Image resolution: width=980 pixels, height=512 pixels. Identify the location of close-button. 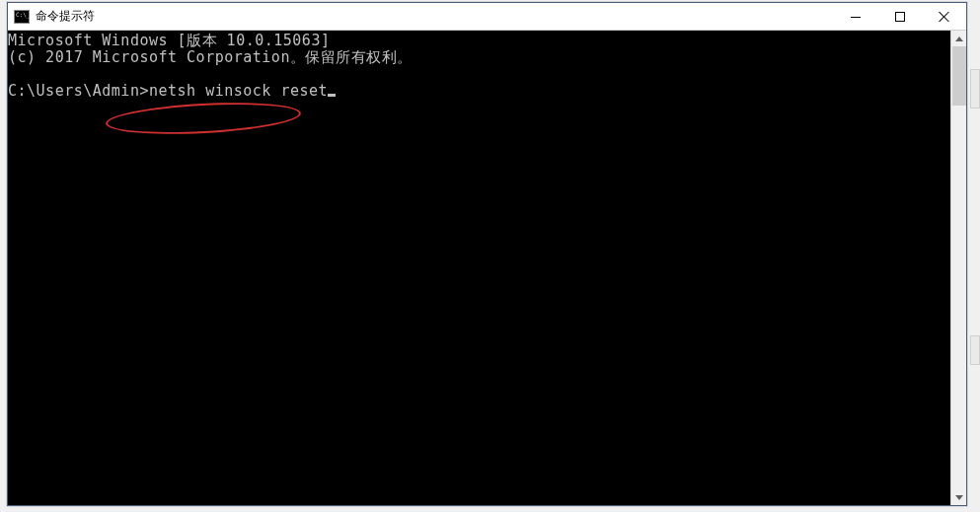
(943, 17).